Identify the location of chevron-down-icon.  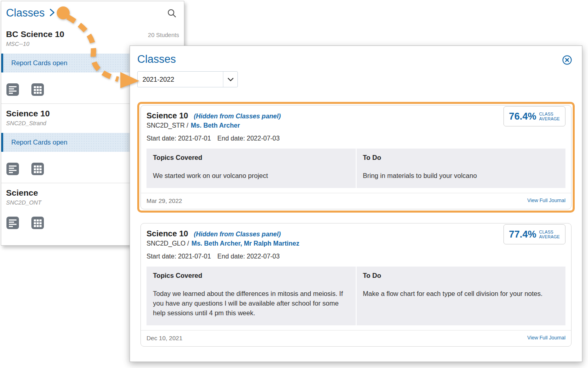
(230, 79).